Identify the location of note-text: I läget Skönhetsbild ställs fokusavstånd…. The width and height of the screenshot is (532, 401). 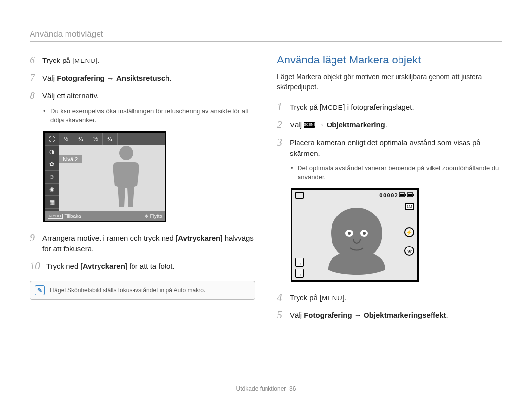
(128, 290).